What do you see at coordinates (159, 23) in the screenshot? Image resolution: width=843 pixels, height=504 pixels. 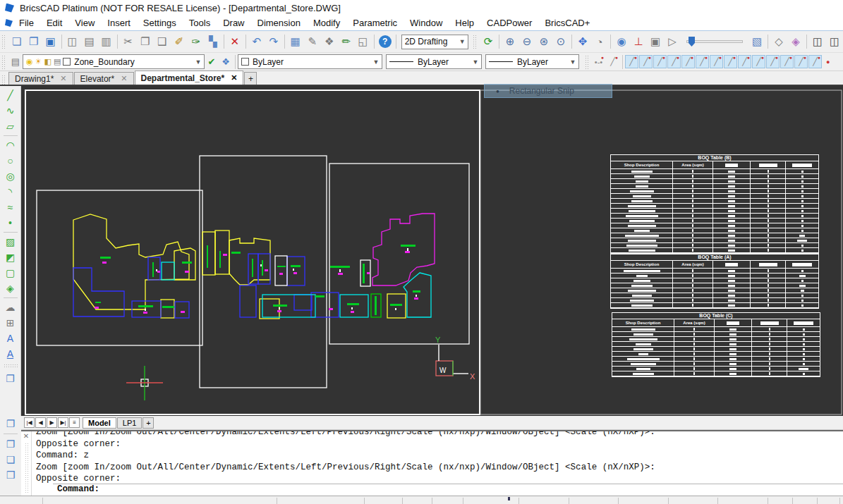 I see `menu-settings: Settings` at bounding box center [159, 23].